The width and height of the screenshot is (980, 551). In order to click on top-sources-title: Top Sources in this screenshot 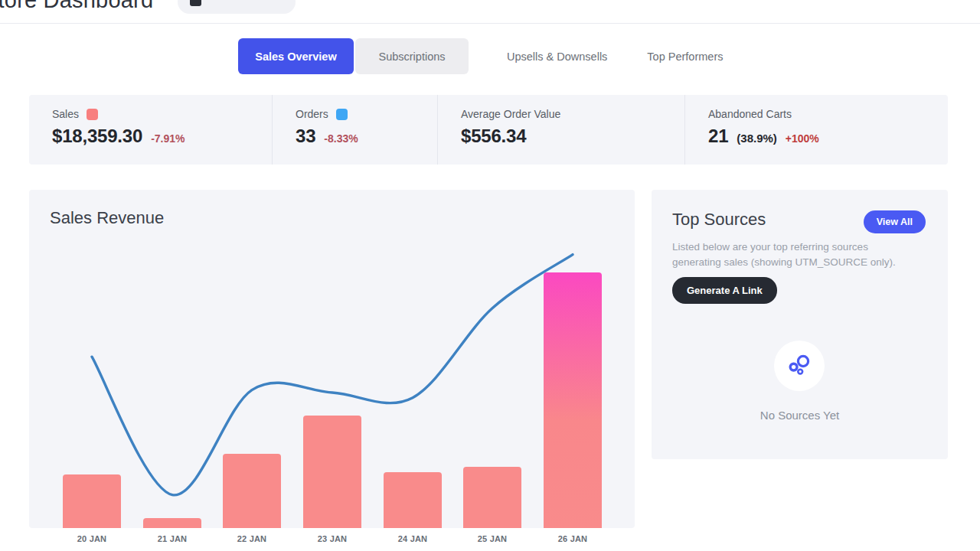, I will do `click(719, 220)`.